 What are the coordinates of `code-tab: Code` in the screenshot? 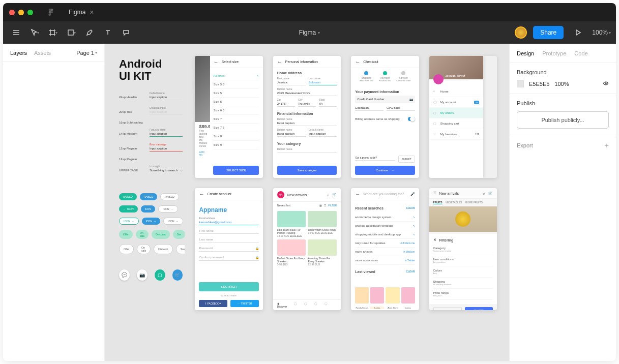 It's located at (581, 53).